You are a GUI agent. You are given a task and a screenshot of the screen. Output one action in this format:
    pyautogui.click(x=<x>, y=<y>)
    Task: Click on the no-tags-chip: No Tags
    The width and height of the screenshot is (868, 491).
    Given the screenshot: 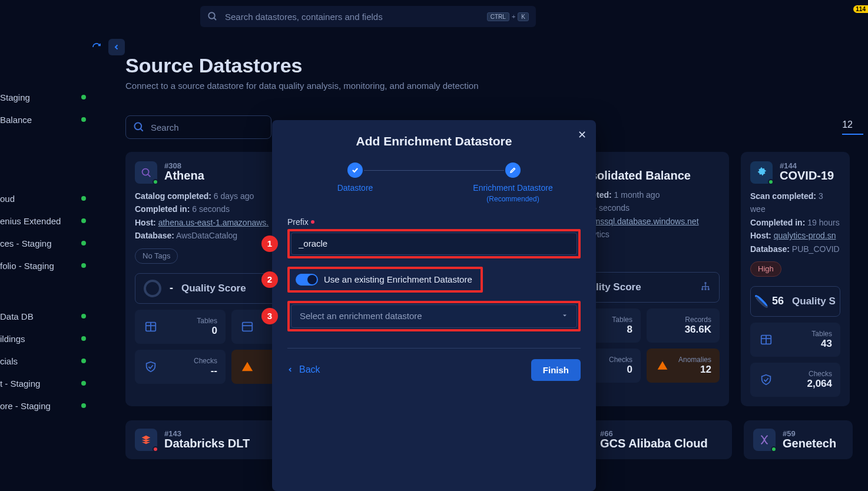 What is the action you would take?
    pyautogui.click(x=157, y=256)
    